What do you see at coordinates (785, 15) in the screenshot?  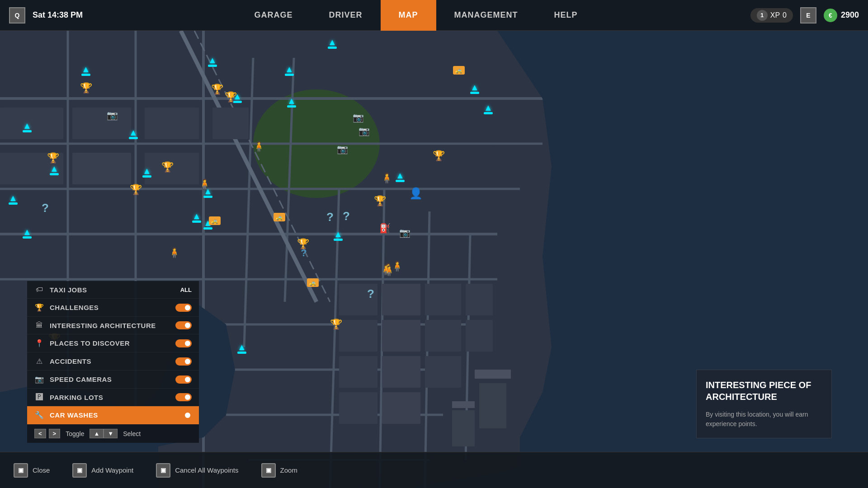 I see `xp-value: 0` at bounding box center [785, 15].